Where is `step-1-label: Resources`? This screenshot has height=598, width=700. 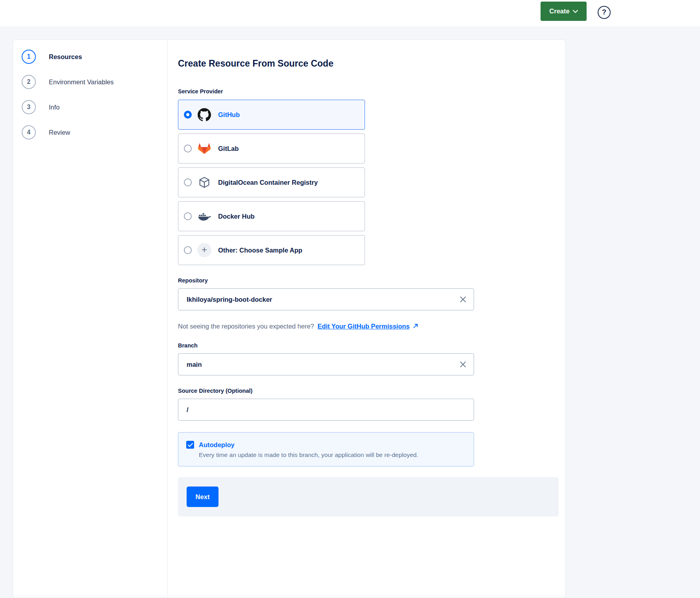 step-1-label: Resources is located at coordinates (65, 57).